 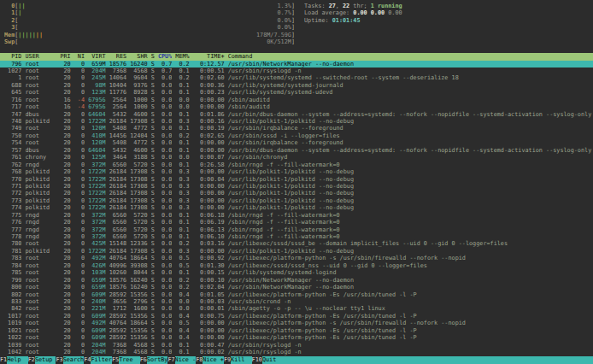 I want to click on meter-close-bracket: ], so click(x=293, y=27).